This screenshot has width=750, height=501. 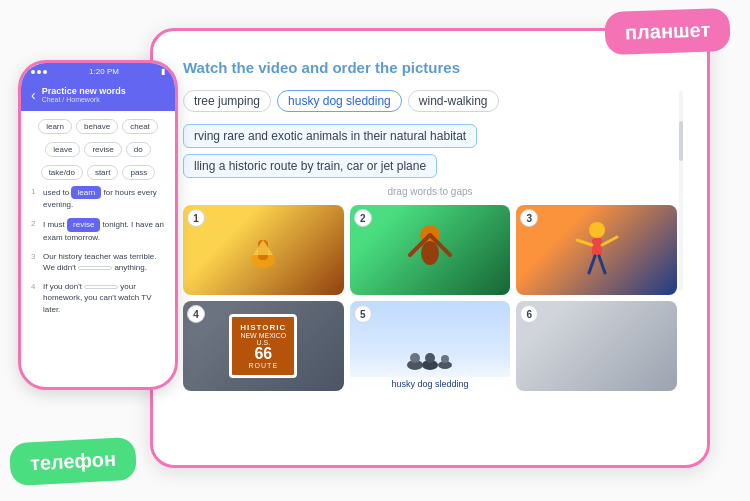 I want to click on phone-chip-leave: leave, so click(x=62, y=150).